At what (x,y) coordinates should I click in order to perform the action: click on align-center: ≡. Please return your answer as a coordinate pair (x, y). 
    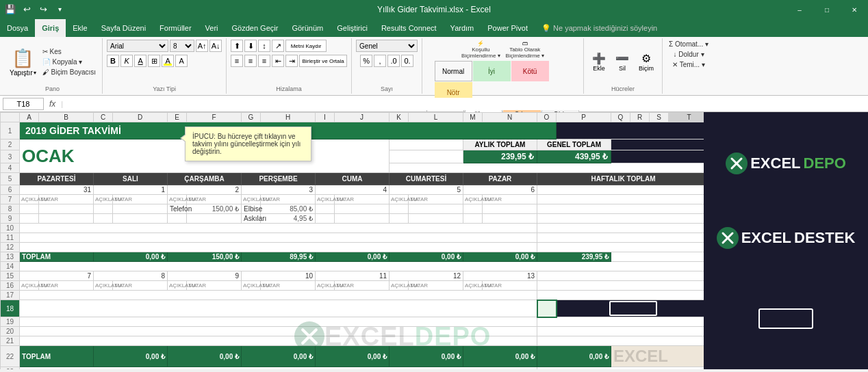
    Looking at the image, I should click on (251, 61).